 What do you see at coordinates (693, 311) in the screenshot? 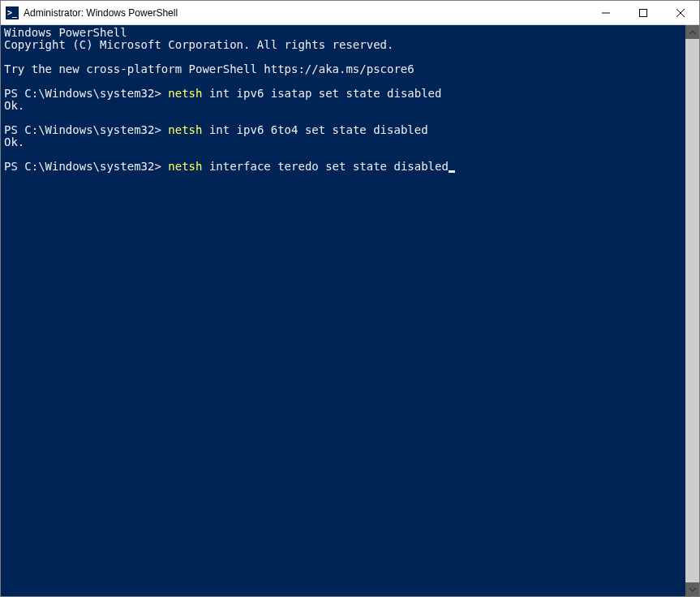
I see `vertical-scrollbar` at bounding box center [693, 311].